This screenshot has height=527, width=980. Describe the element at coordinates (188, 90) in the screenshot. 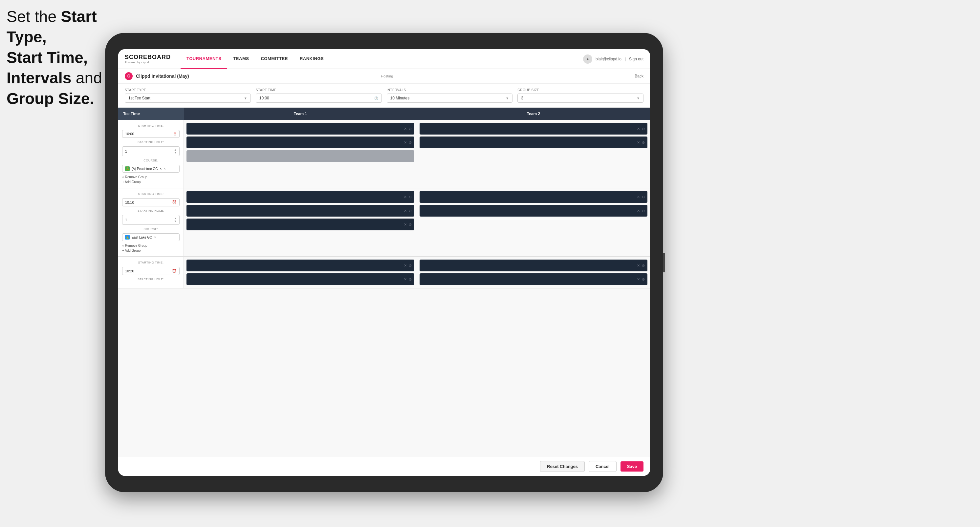

I see `start-type-label: Start Type` at that location.